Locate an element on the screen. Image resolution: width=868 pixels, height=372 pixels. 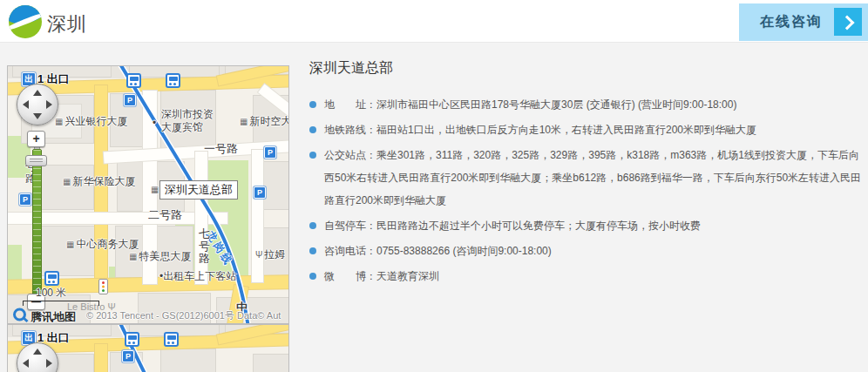
poi-label-taxi: •出租车上下客站 is located at coordinates (198, 277).